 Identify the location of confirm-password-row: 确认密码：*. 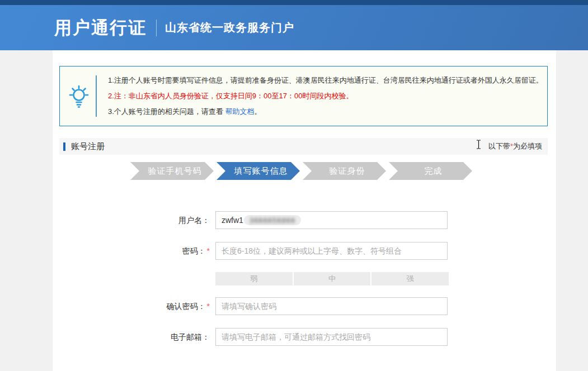
(304, 306).